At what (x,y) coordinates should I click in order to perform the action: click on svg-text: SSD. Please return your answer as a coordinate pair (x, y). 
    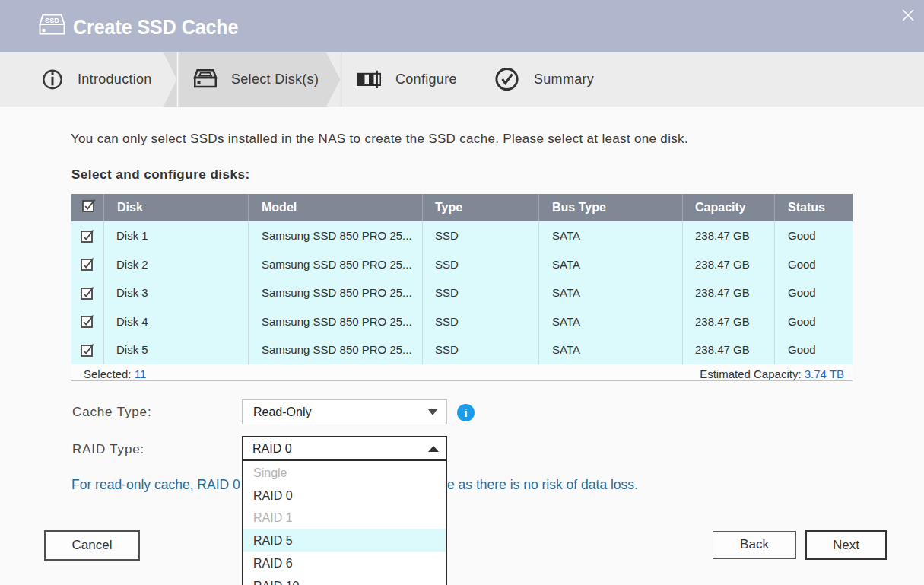
    Looking at the image, I should click on (52, 21).